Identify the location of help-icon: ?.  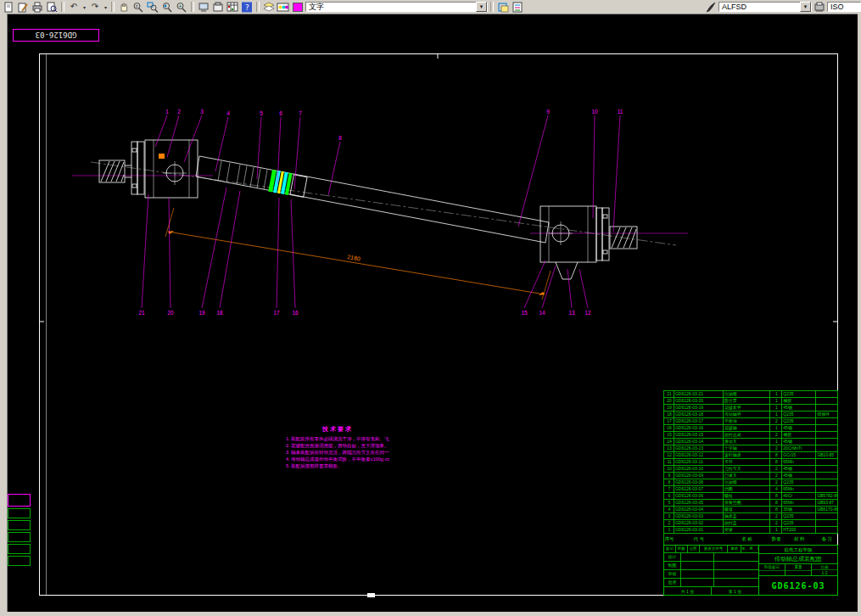
(247, 7).